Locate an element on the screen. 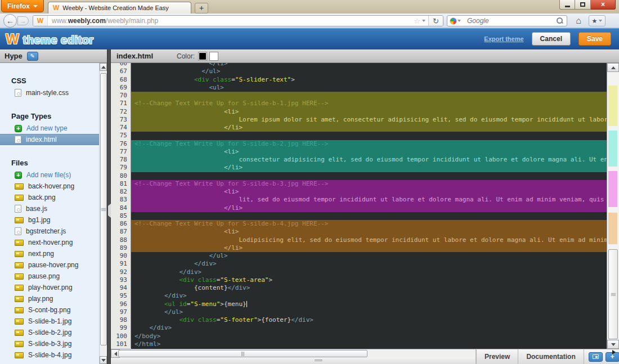 This screenshot has width=619, height=364. sidebar-scrollbar is located at coordinates (103, 214).